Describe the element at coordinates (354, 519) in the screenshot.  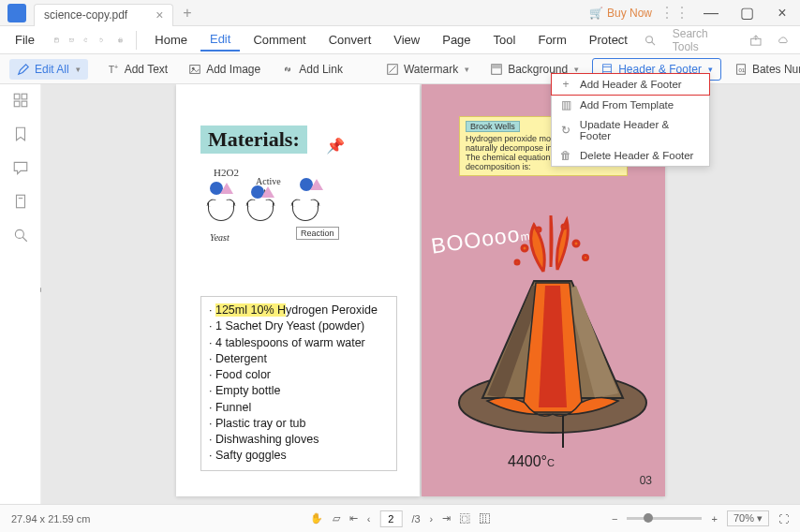
I see `first-page-button: ⇤` at that location.